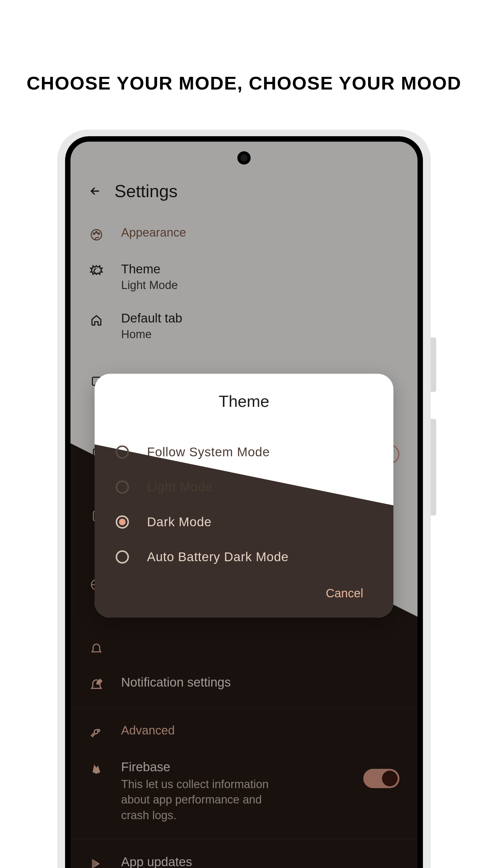  What do you see at coordinates (433, 467) in the screenshot?
I see `phone-volume-button` at bounding box center [433, 467].